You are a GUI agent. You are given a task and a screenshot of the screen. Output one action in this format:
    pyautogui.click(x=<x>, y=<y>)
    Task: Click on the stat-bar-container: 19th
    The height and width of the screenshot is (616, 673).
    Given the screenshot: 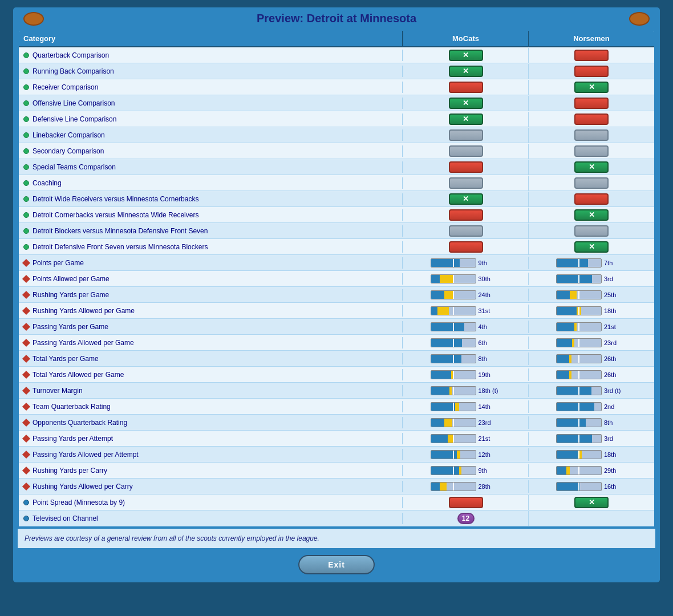 What is the action you would take?
    pyautogui.click(x=466, y=375)
    